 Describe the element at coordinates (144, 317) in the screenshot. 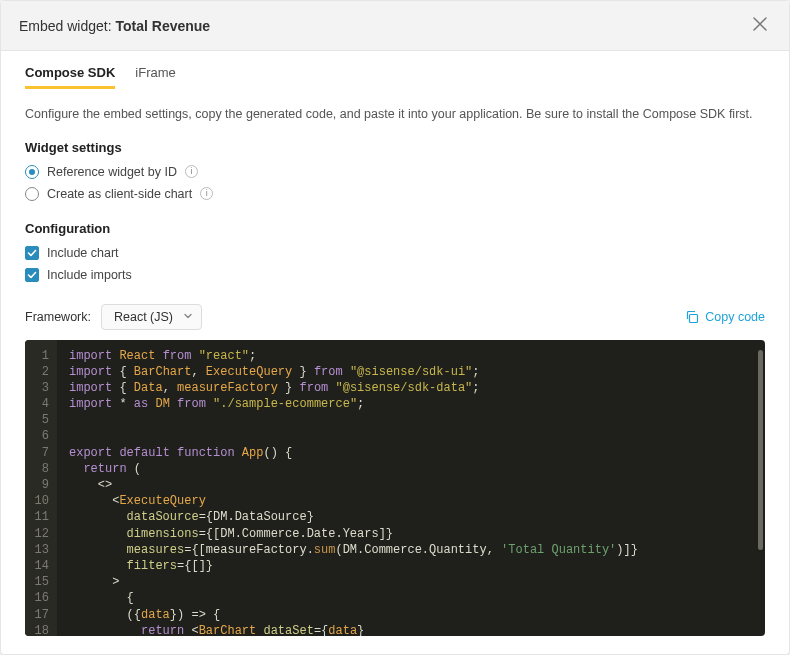

I see `framework-selected-value: React (JS)` at that location.